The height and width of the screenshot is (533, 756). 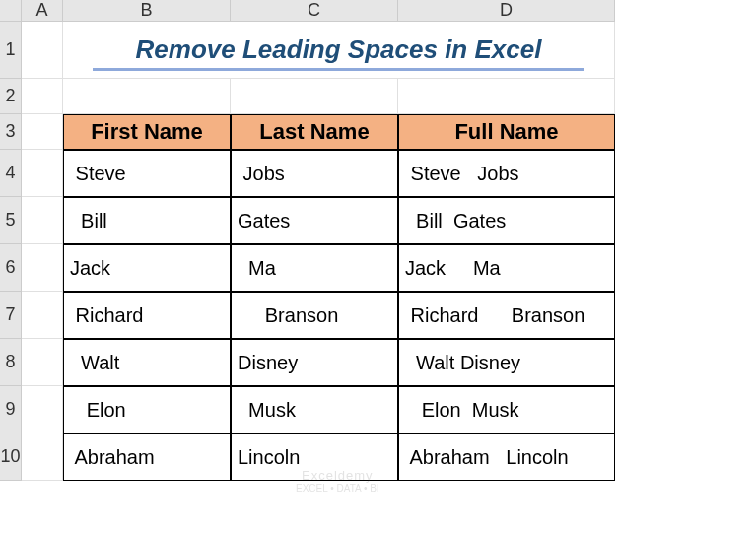 What do you see at coordinates (147, 132) in the screenshot?
I see `header-first-name: First Name` at bounding box center [147, 132].